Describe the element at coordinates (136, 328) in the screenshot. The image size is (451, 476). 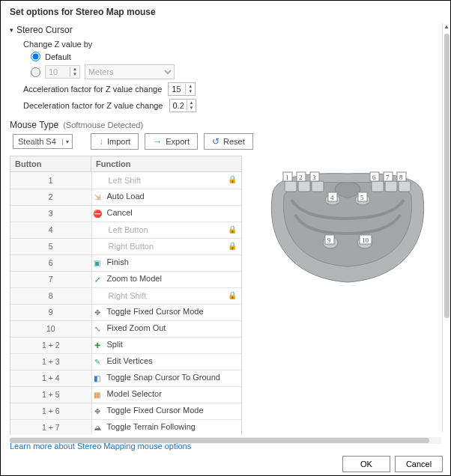
I see `function-label: Fixed Zoom Out` at that location.